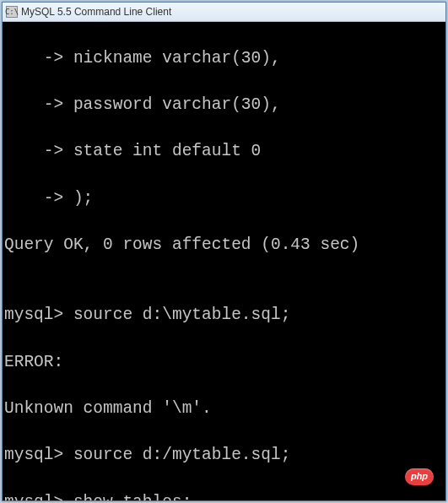  Describe the element at coordinates (224, 363) in the screenshot. I see `terminal-line: ERROR:` at that location.